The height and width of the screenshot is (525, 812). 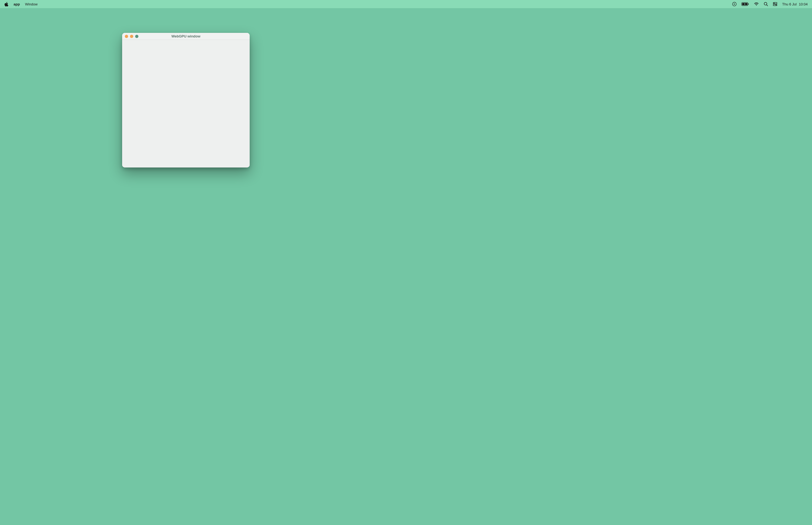 I want to click on traffic-lights, so click(x=132, y=36).